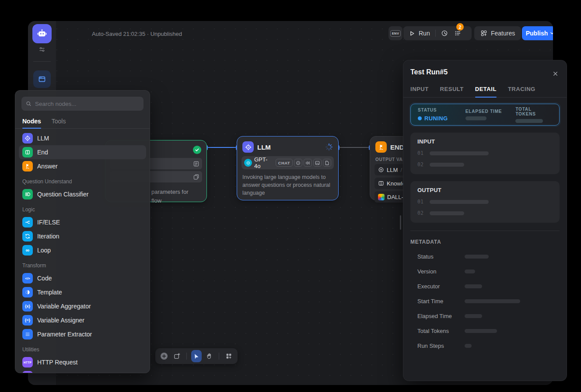 The width and height of the screenshot is (581, 392). What do you see at coordinates (82, 138) in the screenshot?
I see `node-item-llm: LLM` at bounding box center [82, 138].